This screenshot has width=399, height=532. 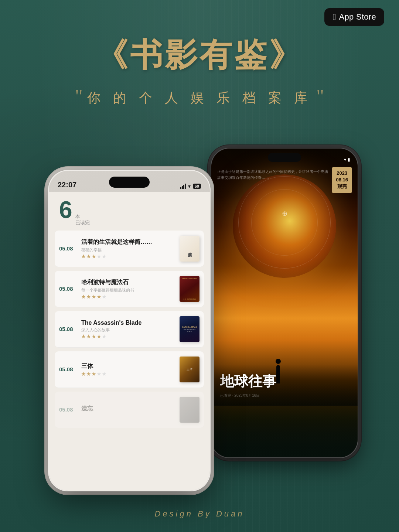 What do you see at coordinates (284, 214) in the screenshot?
I see `target-icon: ⊕` at bounding box center [284, 214].